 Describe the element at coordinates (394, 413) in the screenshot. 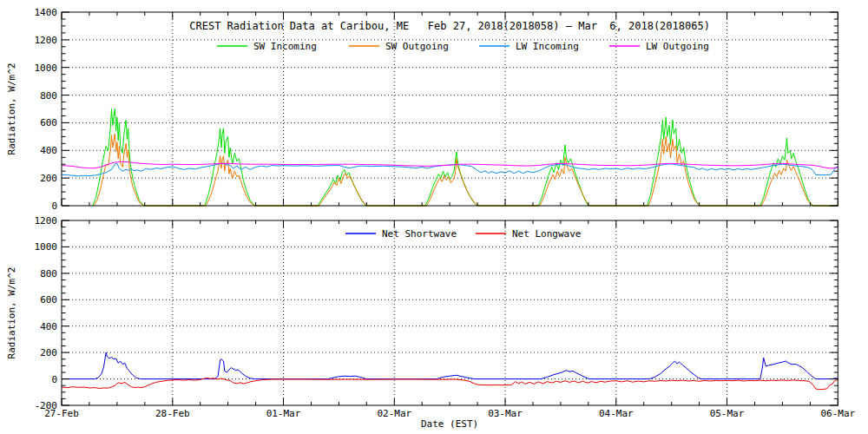

I see `x-tick-label: 02-Mar` at that location.